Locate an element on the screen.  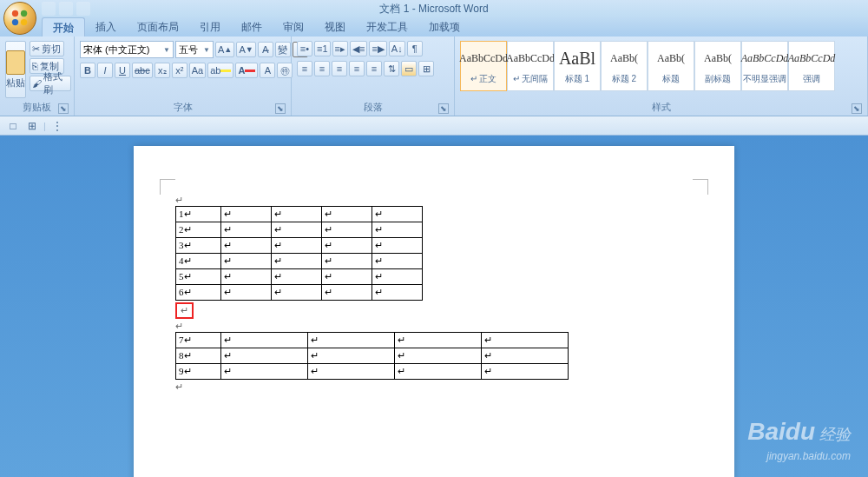
table-row: 1↵↵↵↵↵ is located at coordinates (299, 215).